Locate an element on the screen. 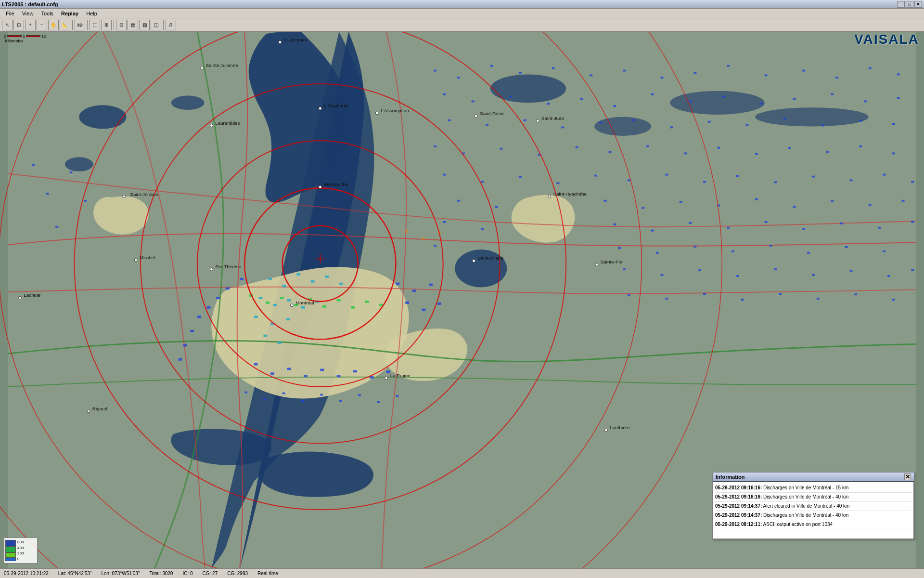 The image size is (924, 578). toolbar-pan: ✋ is located at coordinates (53, 25).